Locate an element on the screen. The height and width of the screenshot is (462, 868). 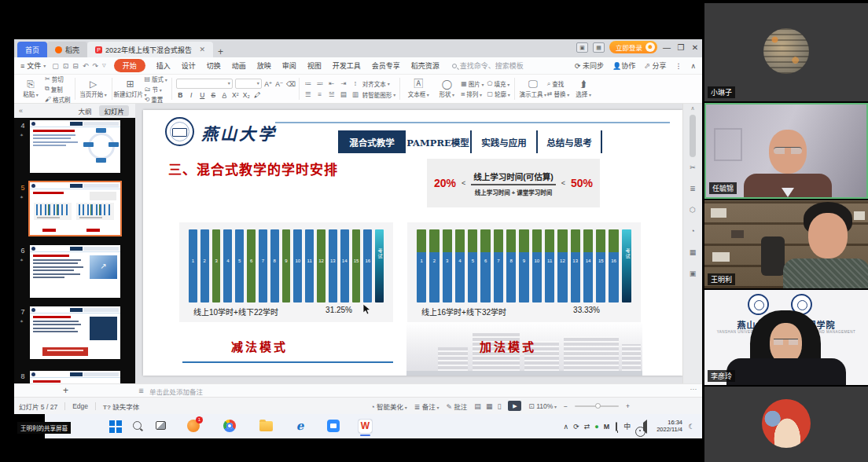
outline-tab: 大纲 is located at coordinates (85, 111).